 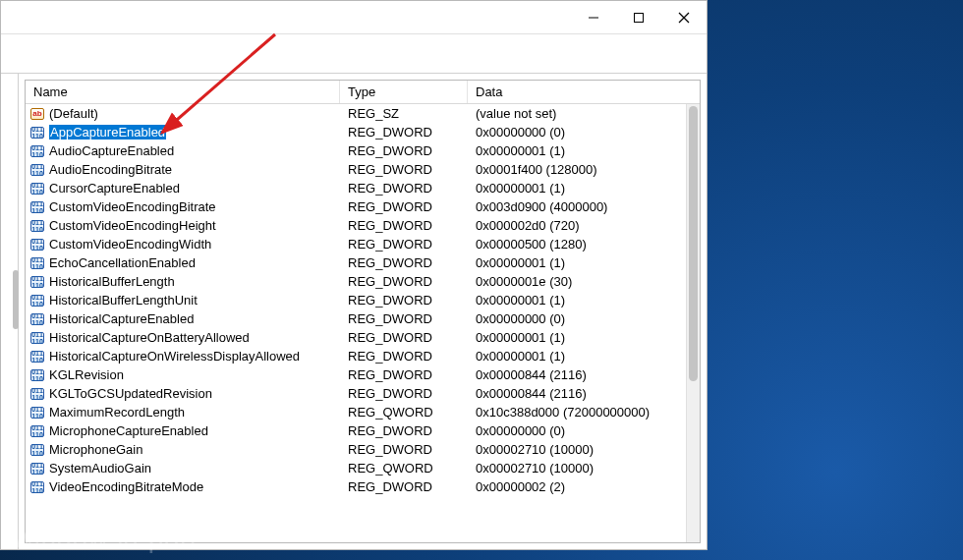 What do you see at coordinates (363, 114) in the screenshot?
I see `registry-value-row: ab(Default)REG_SZ(value not set)` at bounding box center [363, 114].